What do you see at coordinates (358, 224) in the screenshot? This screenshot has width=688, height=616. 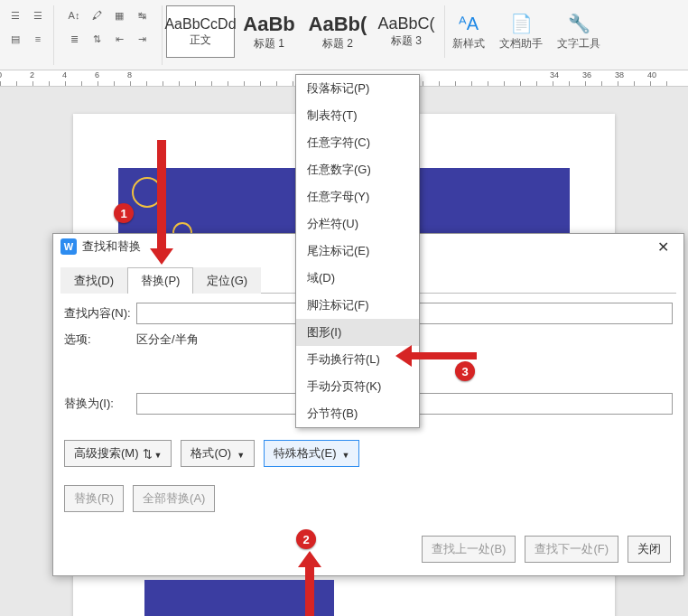 I see `menu-item-5: 分栏符(U)` at bounding box center [358, 224].